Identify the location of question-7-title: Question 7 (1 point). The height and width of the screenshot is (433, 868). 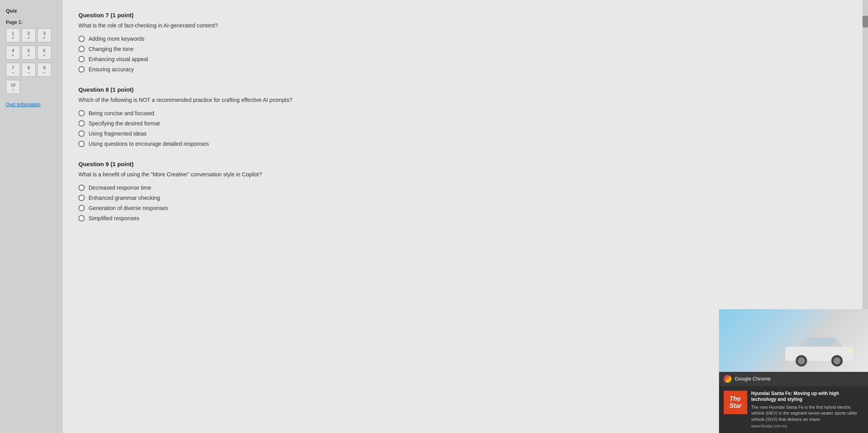
(465, 15).